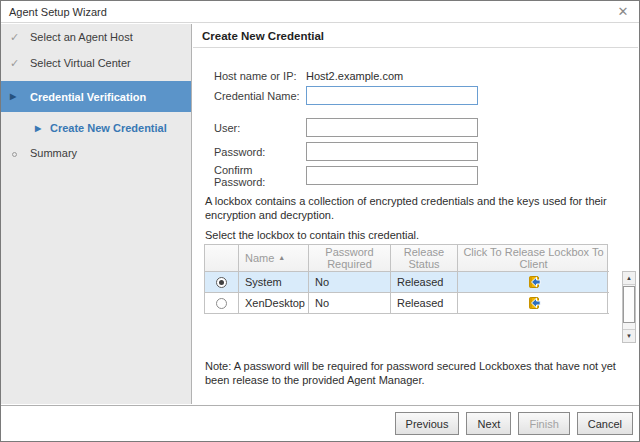  What do you see at coordinates (406, 279) in the screenshot?
I see `lockbox-table: Name ▲ Password Required Release Status …` at bounding box center [406, 279].